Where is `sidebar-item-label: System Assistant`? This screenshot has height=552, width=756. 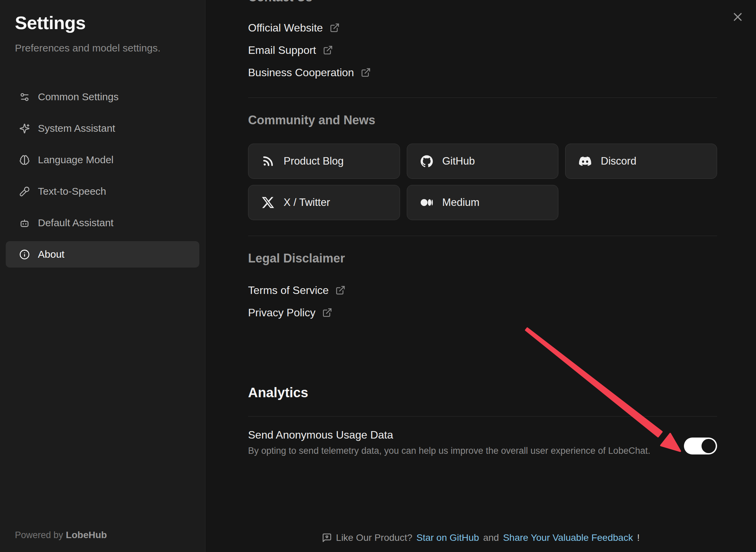
sidebar-item-label: System Assistant is located at coordinates (76, 128).